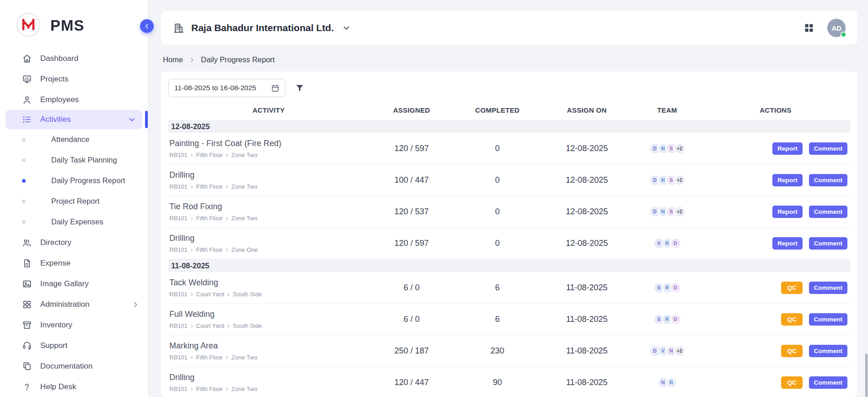  I want to click on sidebar-item-image-gallary: Image Gallary, so click(74, 284).